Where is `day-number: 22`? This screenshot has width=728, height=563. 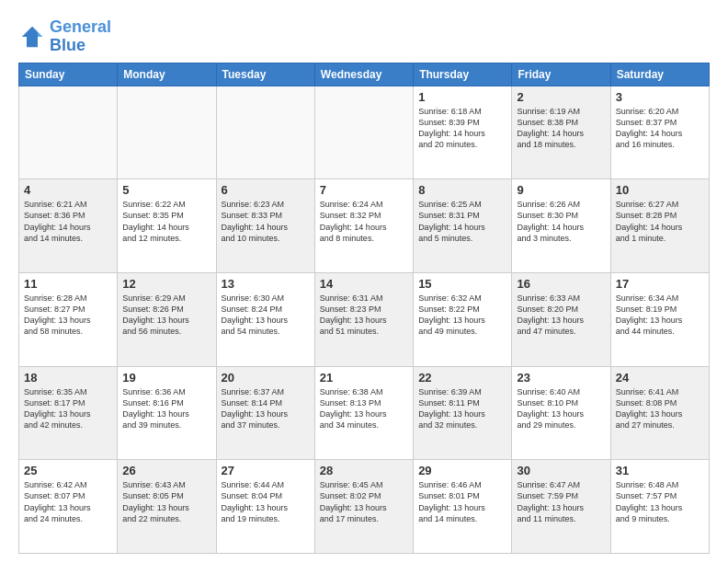 day-number: 22 is located at coordinates (462, 377).